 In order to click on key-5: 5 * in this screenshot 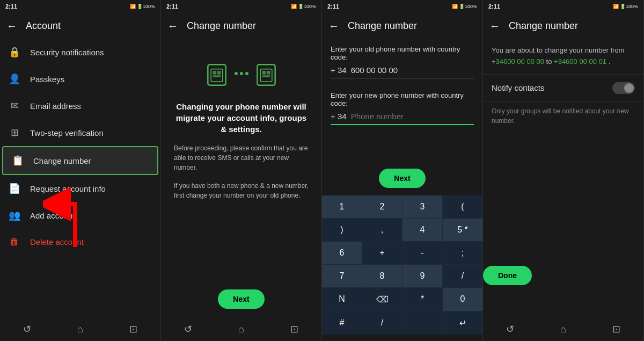, I will do `click(463, 230)`.